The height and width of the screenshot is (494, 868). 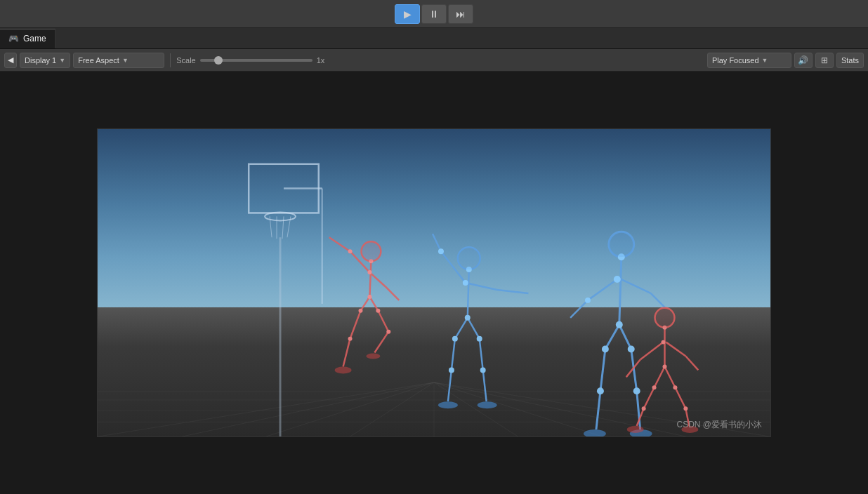 I want to click on layout-icon: ⊞, so click(x=824, y=60).